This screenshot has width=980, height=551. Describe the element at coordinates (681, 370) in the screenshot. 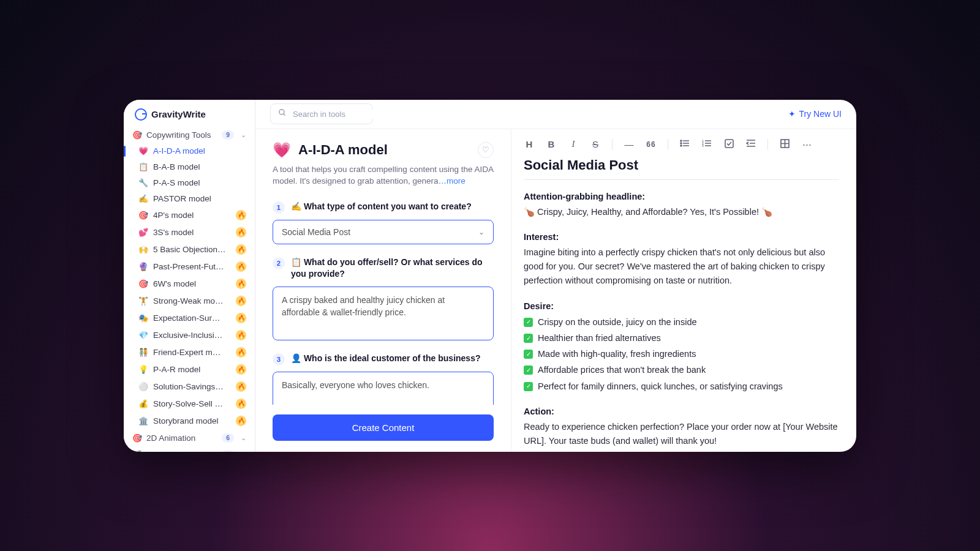

I see `desire-item: ✓Affordable prices that won't break the …` at that location.